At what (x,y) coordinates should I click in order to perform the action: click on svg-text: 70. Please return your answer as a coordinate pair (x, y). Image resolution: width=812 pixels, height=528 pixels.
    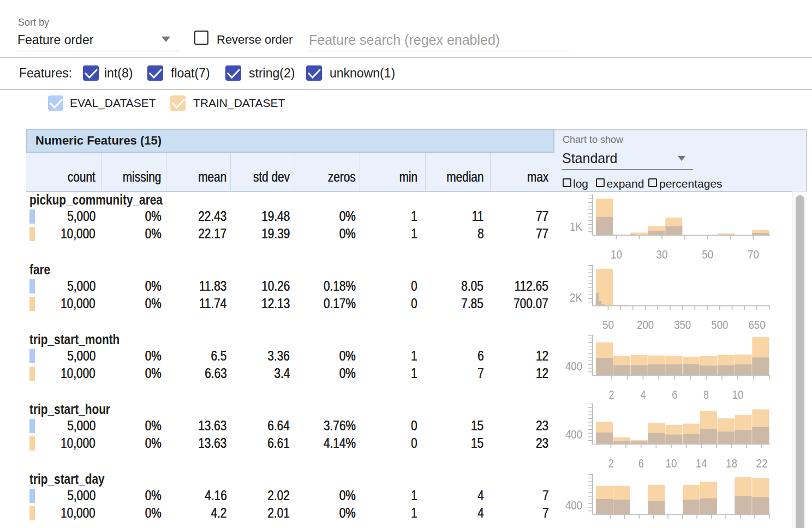
    Looking at the image, I should click on (753, 254).